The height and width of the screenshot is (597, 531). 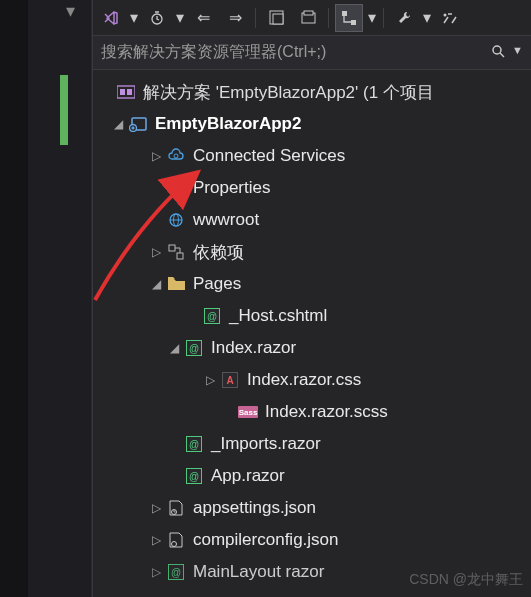 I want to click on forward-icon: ⇒, so click(x=235, y=18).